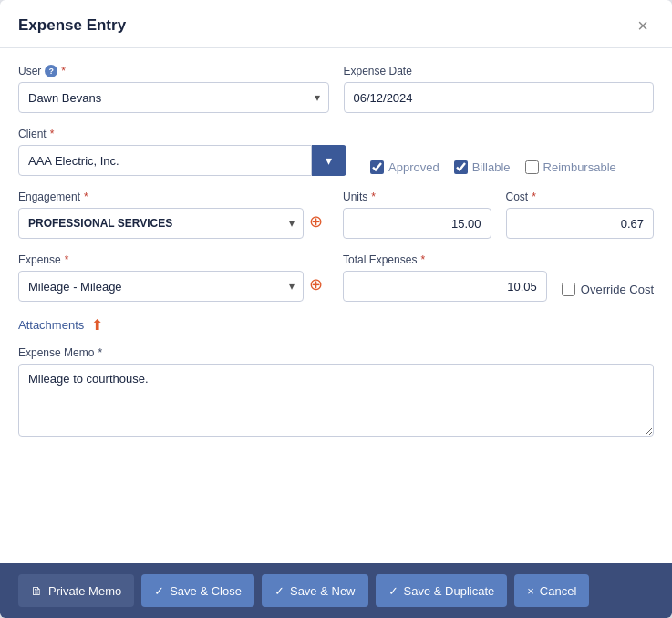  I want to click on expense-group: Expense * Mileage - Mileage ▾ ⊕, so click(173, 277).